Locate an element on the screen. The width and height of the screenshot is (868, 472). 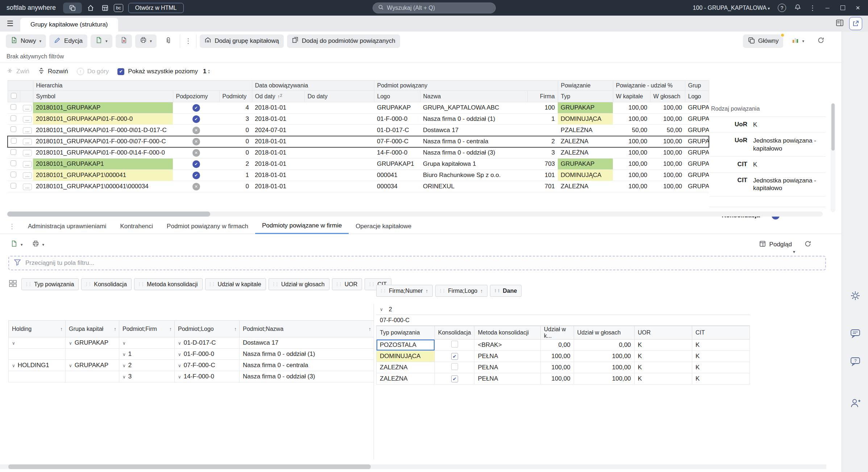
cell-symbol: 20180101_GRUPAKAP1\000041 is located at coordinates (103, 176).